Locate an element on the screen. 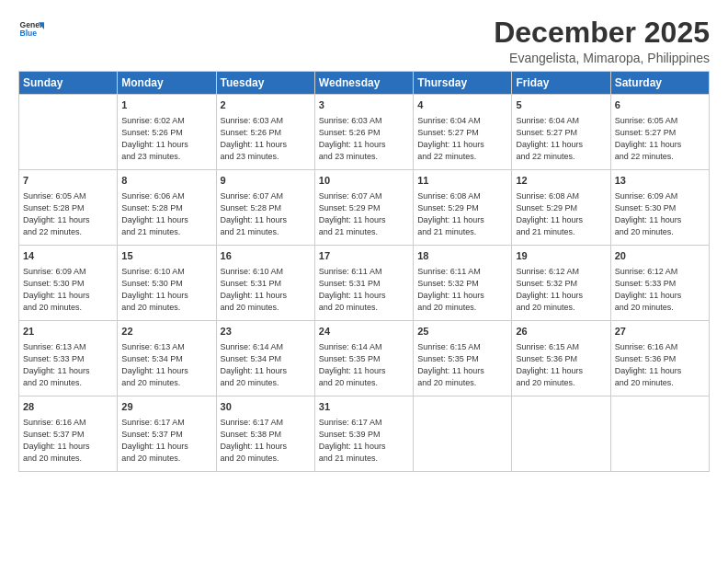  day-cell: 10Sunrise: 6:07 AM Sunset: 5:29 PM Dayli… is located at coordinates (364, 208).